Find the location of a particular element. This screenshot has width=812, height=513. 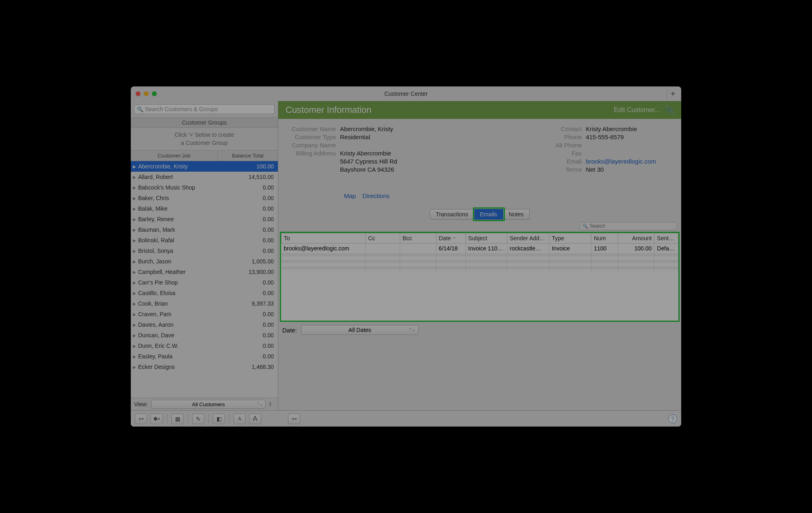

customer-balance: 14,510.00 is located at coordinates (248, 177).